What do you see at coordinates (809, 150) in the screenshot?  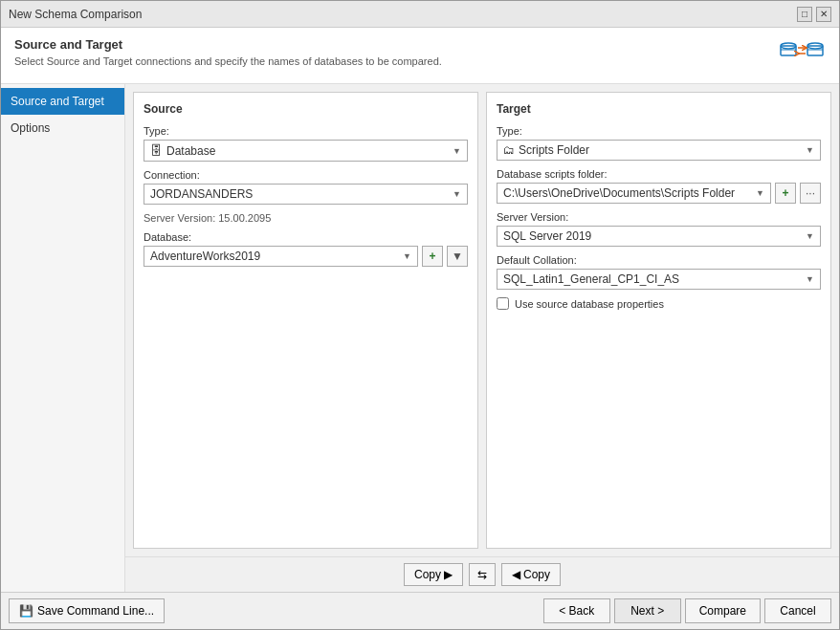 I see `target-type-arrow: ▼` at bounding box center [809, 150].